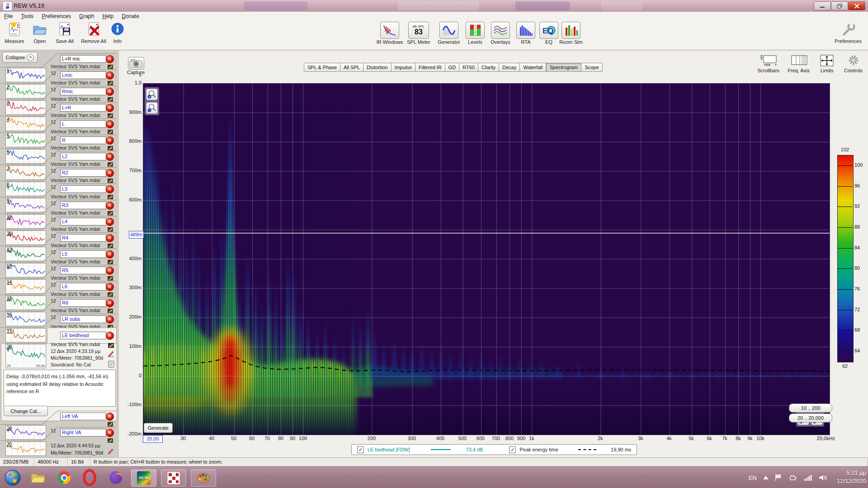 The image size is (868, 488). I want to click on notes-icon, so click(111, 365).